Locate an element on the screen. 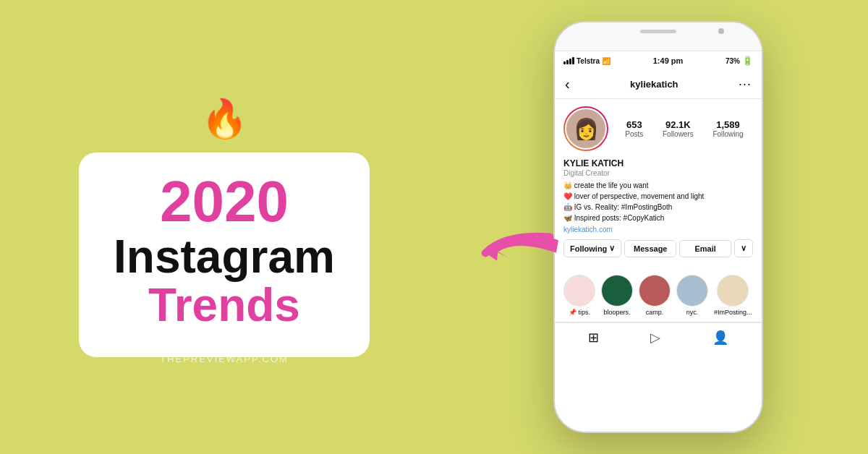 This screenshot has width=868, height=454. status-right: 73% 🔋 is located at coordinates (739, 61).